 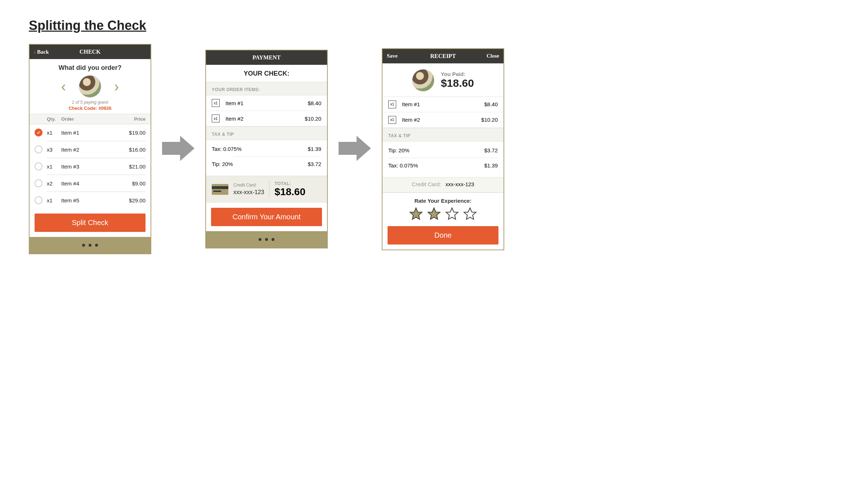 I want to click on split-check-button: Split Check, so click(x=90, y=223).